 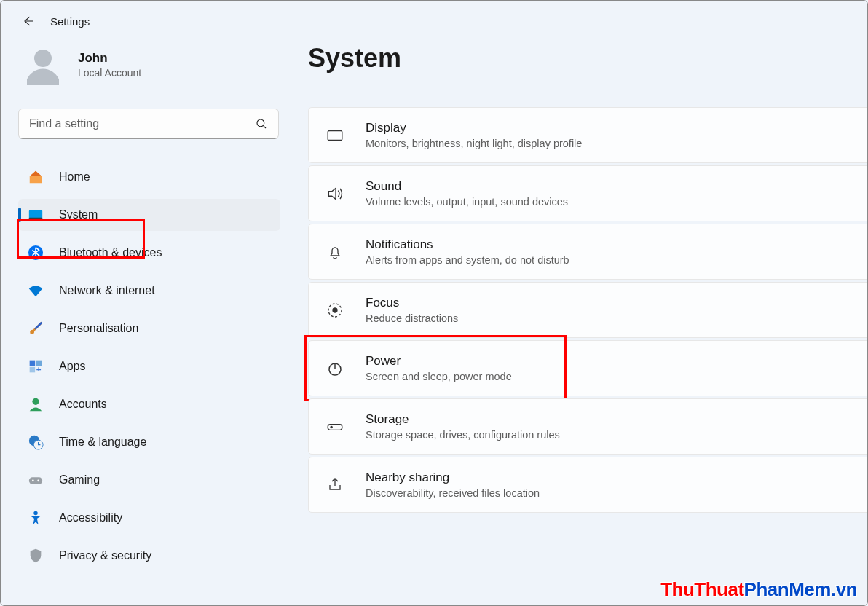 I want to click on shield-icon, so click(x=36, y=556).